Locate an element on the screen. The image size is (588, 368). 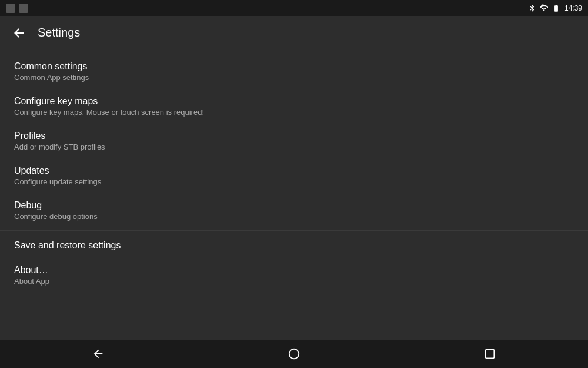
settings-item-updates: UpdatesConfigure update settings is located at coordinates (294, 175).